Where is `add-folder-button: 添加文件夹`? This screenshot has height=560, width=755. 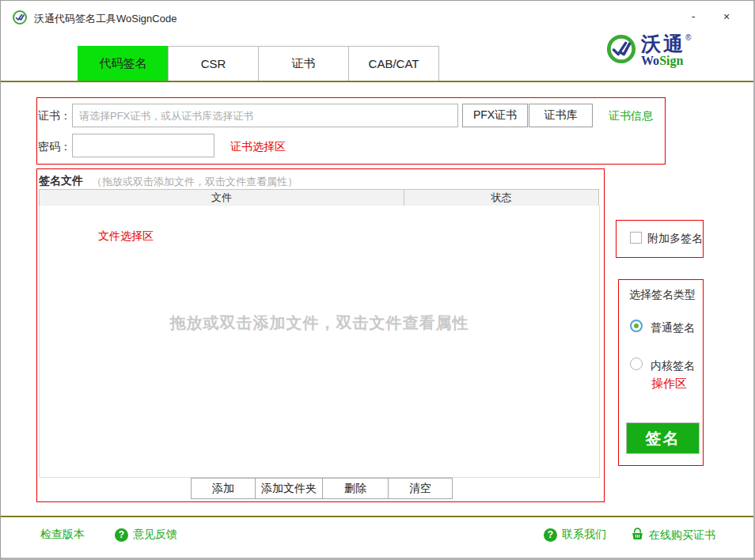
add-folder-button: 添加文件夹 is located at coordinates (289, 489).